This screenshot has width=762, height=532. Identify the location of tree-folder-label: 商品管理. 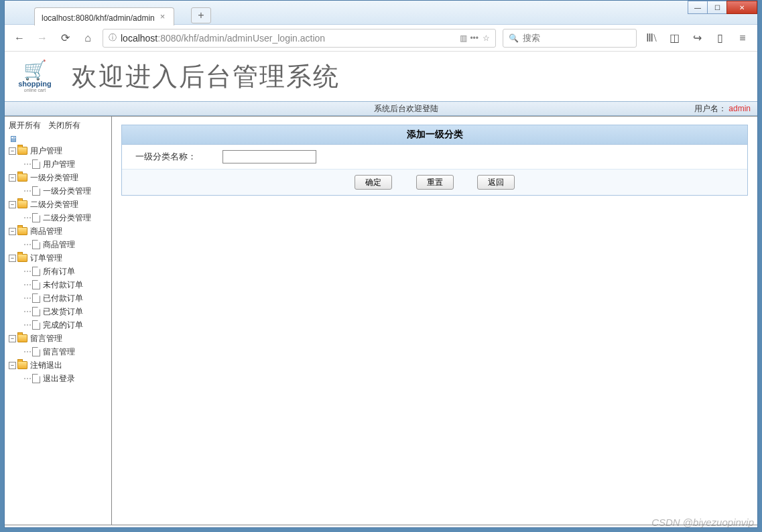
(46, 232).